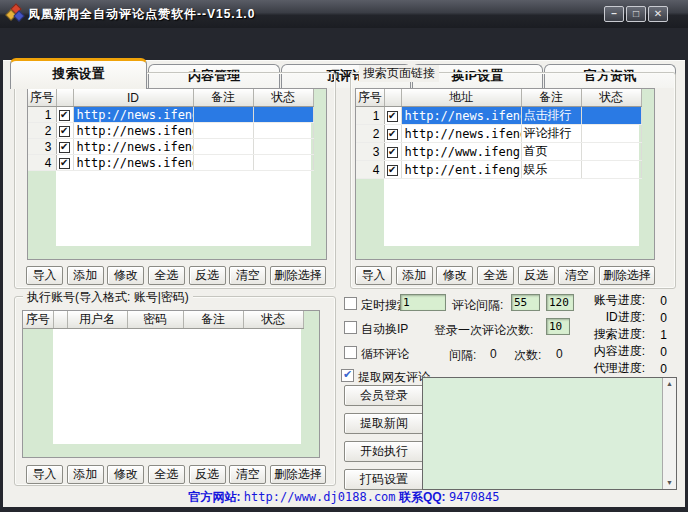 Image resolution: width=688 pixels, height=512 pixels. Describe the element at coordinates (498, 116) in the screenshot. I see `table-row: 1 http://news.ifeng.c 点击排行` at that location.